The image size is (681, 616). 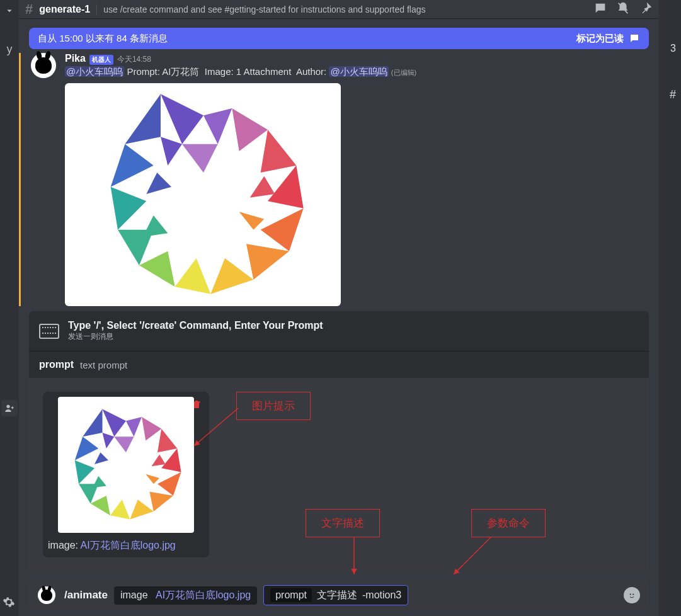 What do you see at coordinates (339, 595) in the screenshot?
I see `message-input: /animate image AI万花筒白底logo.jpg prompt 文字…` at bounding box center [339, 595].